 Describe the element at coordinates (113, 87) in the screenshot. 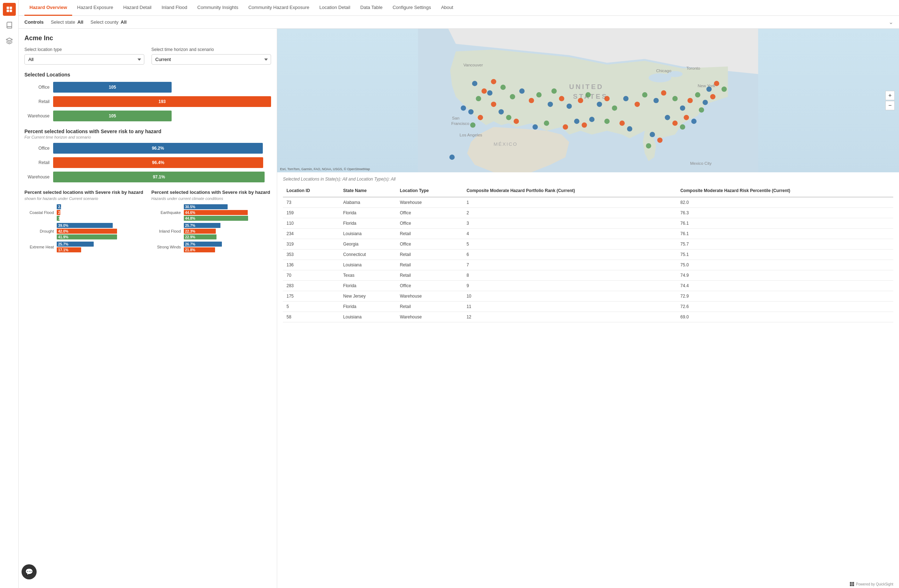

I see `bar-fill: 105` at that location.